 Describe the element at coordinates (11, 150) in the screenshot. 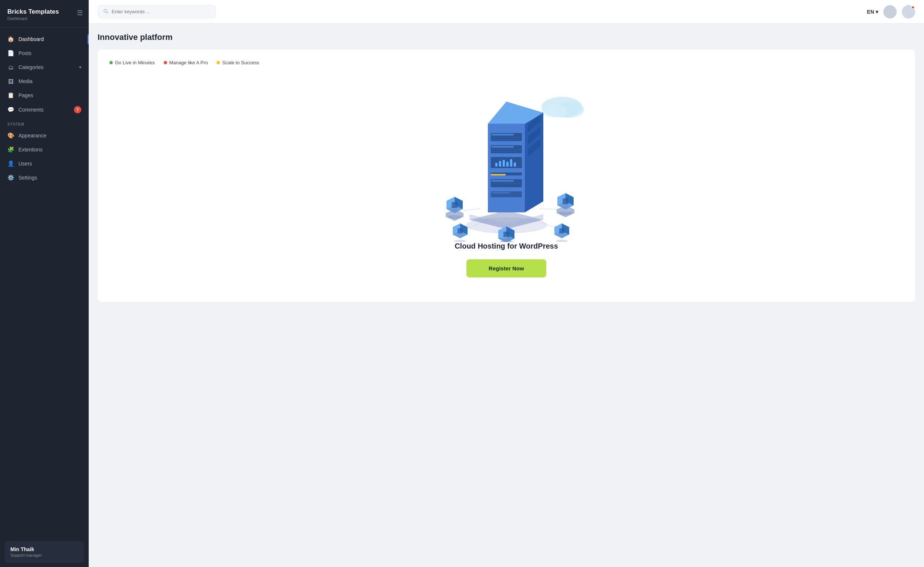

I see `extensions-icon: 🧩` at that location.